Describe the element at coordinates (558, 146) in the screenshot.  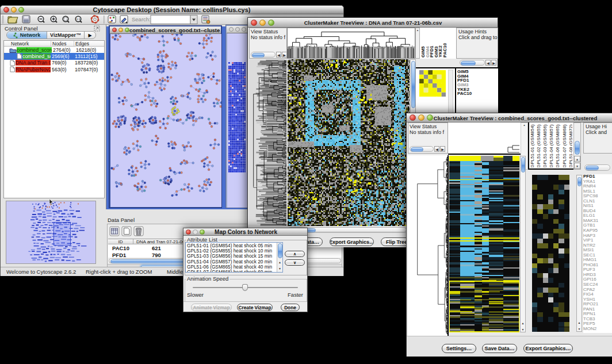
I see `svg-text: GPL51-06 (GSM865)` at that location.